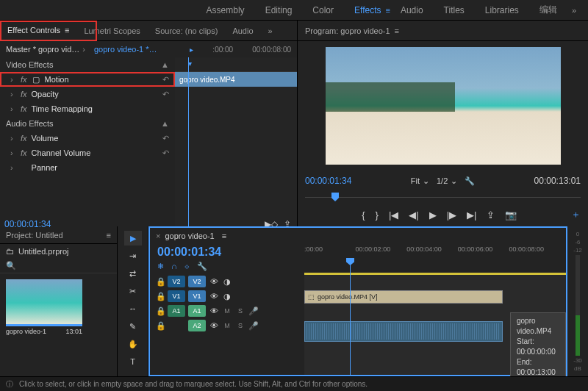 This screenshot has height=391, width=588. Describe the element at coordinates (368, 10) in the screenshot. I see `ws-effects: Effects` at that location.